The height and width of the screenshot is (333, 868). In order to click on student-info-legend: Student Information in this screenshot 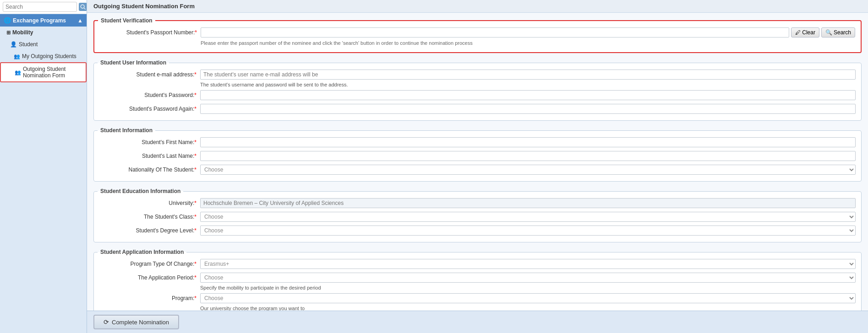, I will do `click(126, 130)`.